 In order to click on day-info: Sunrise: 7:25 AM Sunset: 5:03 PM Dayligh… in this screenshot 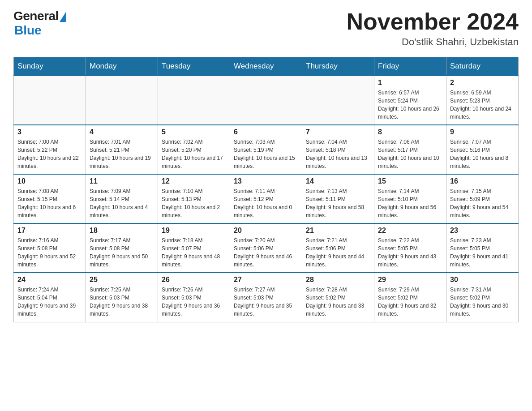, I will do `click(122, 302)`.